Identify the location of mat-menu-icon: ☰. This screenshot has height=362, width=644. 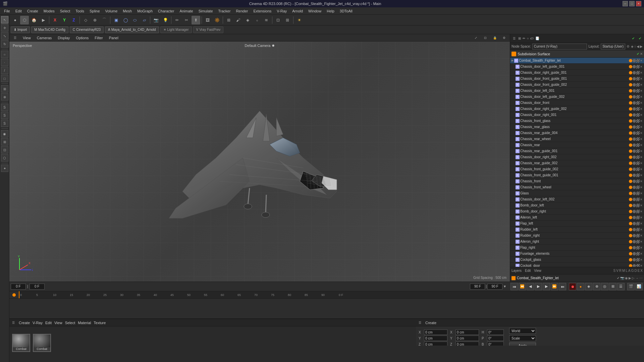
(13, 323).